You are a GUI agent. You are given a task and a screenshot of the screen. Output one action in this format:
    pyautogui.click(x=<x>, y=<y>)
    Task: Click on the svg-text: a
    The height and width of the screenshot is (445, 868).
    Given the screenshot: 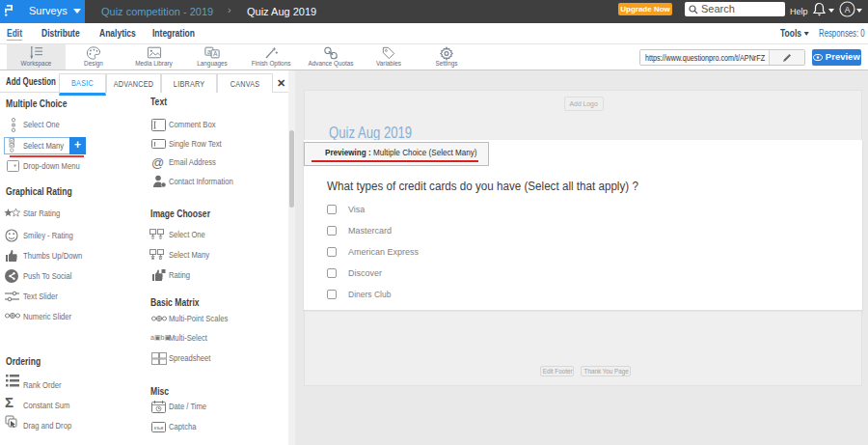 What is the action you would take?
    pyautogui.click(x=209, y=52)
    